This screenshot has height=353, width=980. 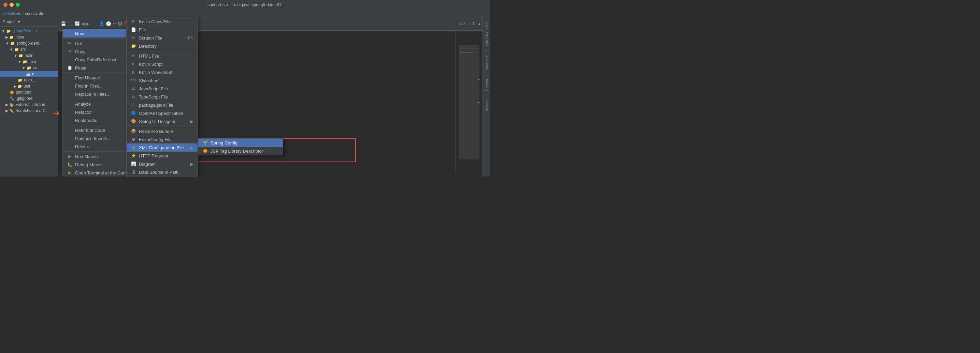 What do you see at coordinates (162, 46) in the screenshot?
I see `new-submenu-directory: 📁 Directory` at bounding box center [162, 46].